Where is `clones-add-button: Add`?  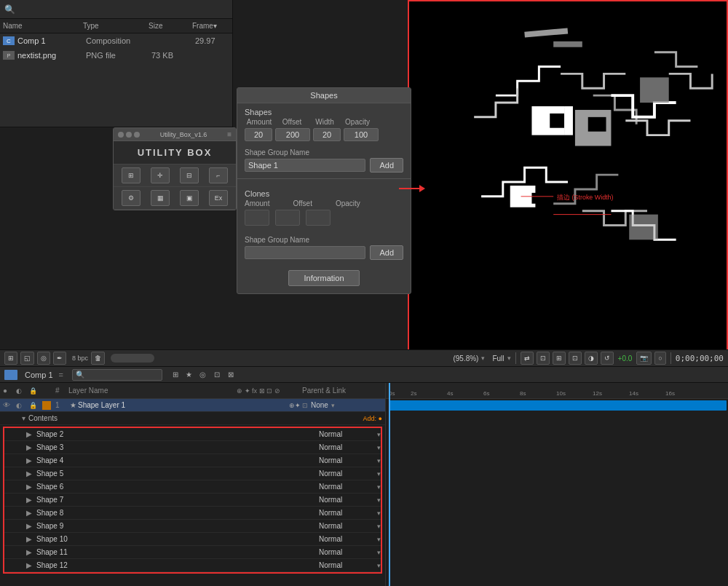 clones-add-button: Add is located at coordinates (387, 253).